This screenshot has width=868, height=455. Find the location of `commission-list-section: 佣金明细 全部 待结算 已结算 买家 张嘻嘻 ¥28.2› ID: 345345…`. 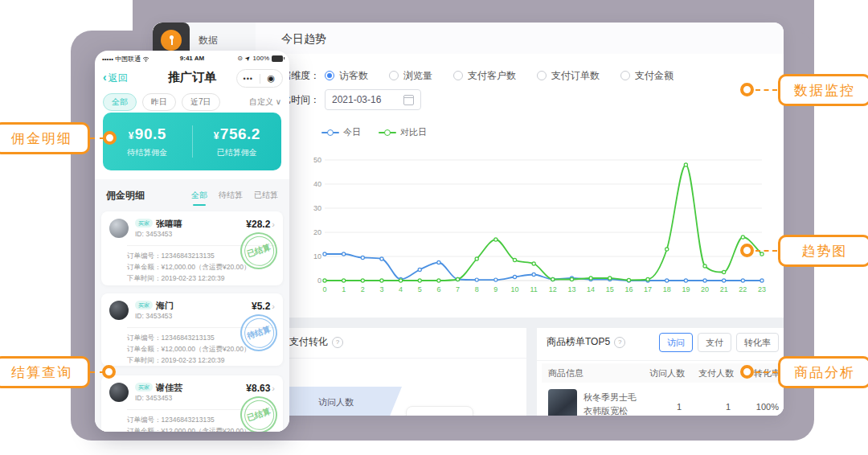

commission-list-section: 佣金明细 全部 待结算 已结算 买家 张嘻嘻 ¥28.2› ID: 345345… is located at coordinates (192, 305).